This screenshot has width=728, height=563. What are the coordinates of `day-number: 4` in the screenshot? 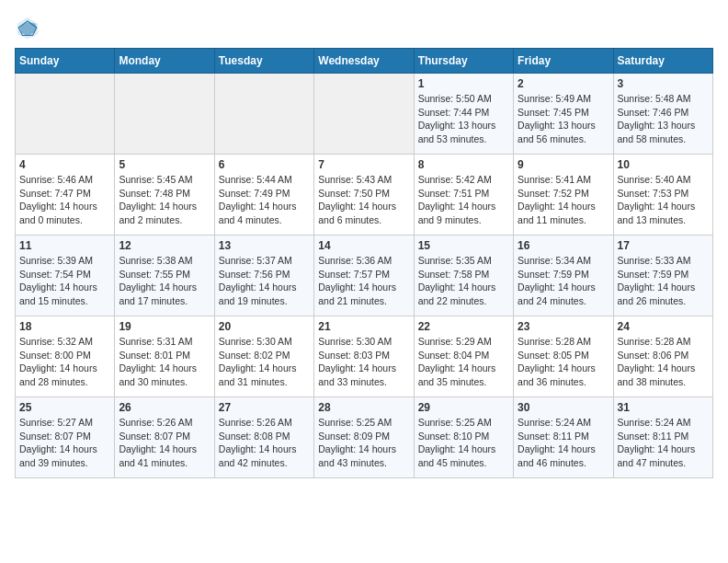 It's located at (64, 165).